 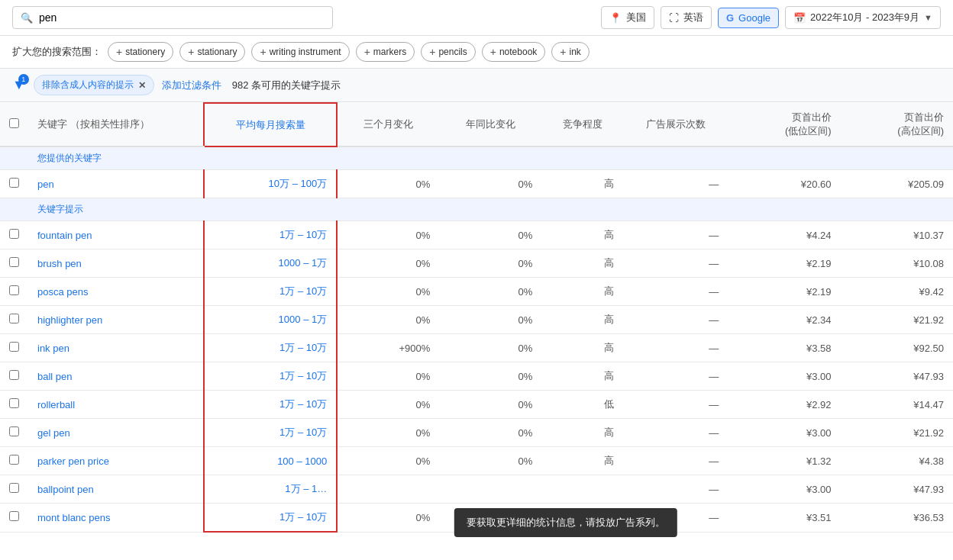 I want to click on search-input, so click(x=182, y=18).